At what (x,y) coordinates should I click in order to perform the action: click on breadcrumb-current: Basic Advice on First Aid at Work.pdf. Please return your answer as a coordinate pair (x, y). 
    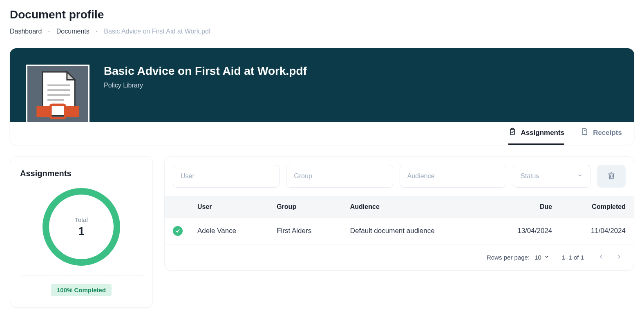
    Looking at the image, I should click on (157, 31).